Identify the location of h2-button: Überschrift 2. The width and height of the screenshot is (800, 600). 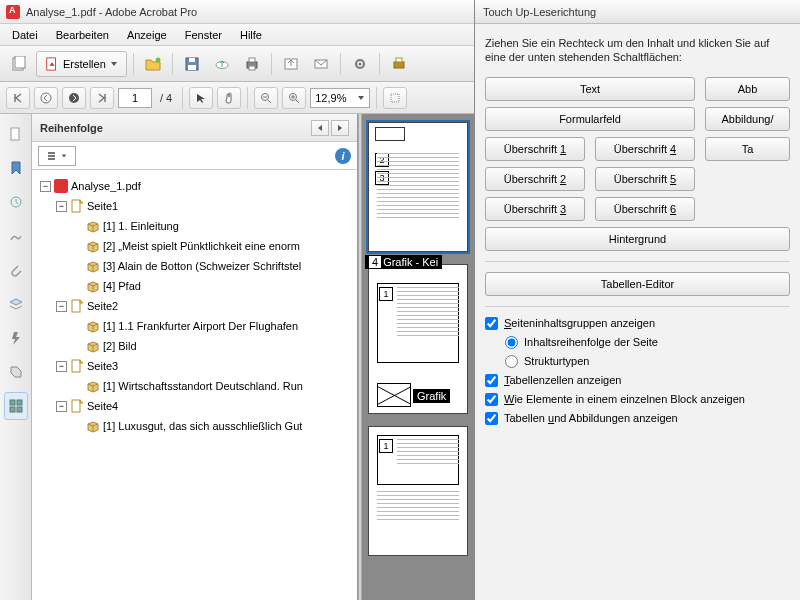
(535, 179).